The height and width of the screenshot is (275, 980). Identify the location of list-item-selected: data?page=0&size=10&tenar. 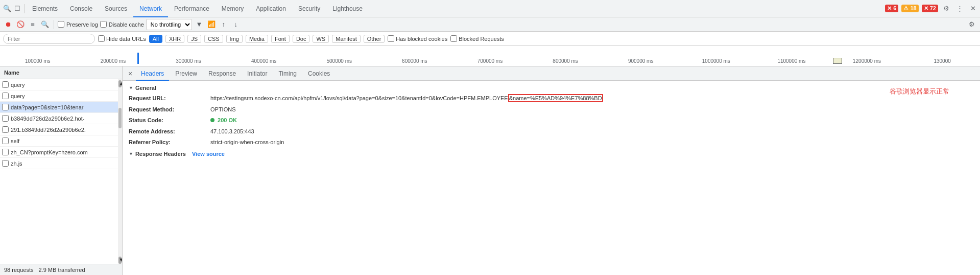
(59, 107).